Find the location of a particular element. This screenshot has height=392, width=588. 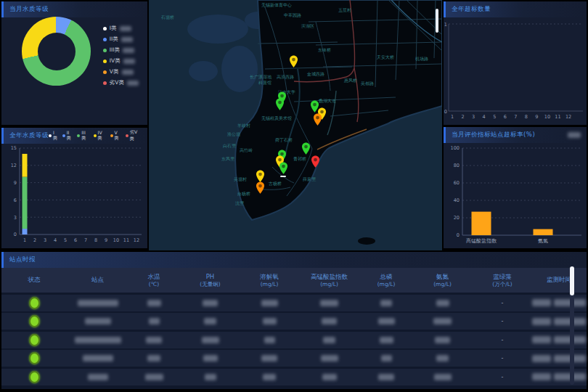

panel-year-grade: 全年水质等级 I类II类III类IV类V类劣V类 036912151234567… is located at coordinates (74, 188).